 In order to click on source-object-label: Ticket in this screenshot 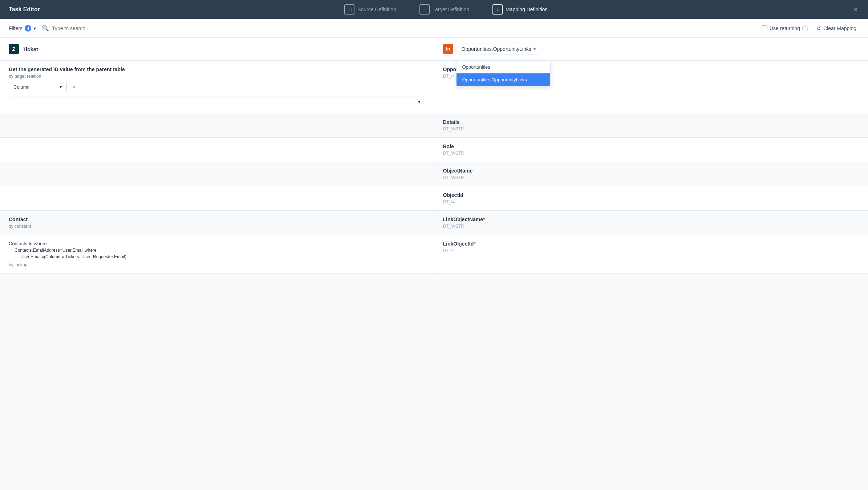, I will do `click(31, 49)`.